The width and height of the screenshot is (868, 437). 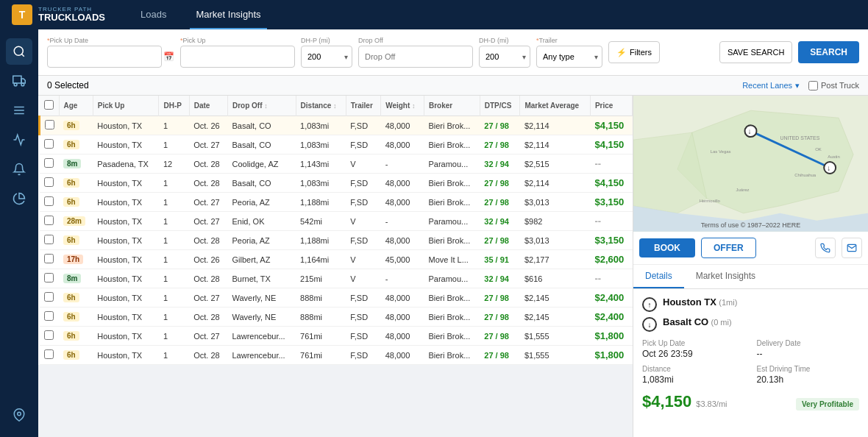 I want to click on save-search-button: SAVE SEARCH, so click(x=756, y=52).